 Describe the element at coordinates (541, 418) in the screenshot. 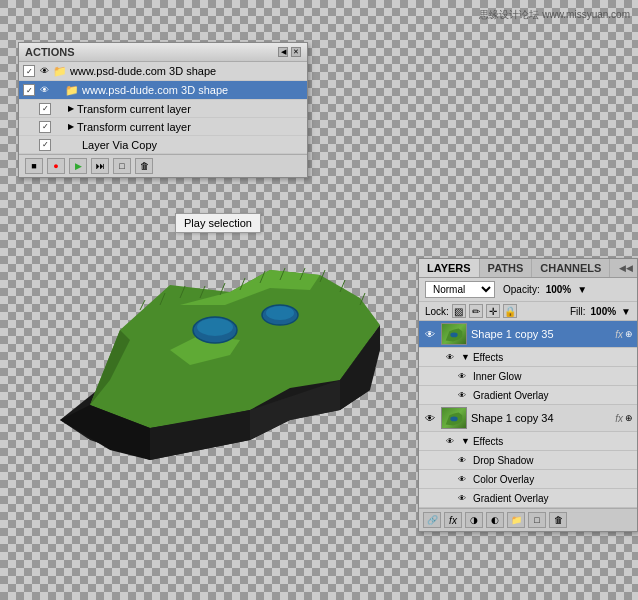

I see `layer-name-34: Shape 1 copy 34` at that location.